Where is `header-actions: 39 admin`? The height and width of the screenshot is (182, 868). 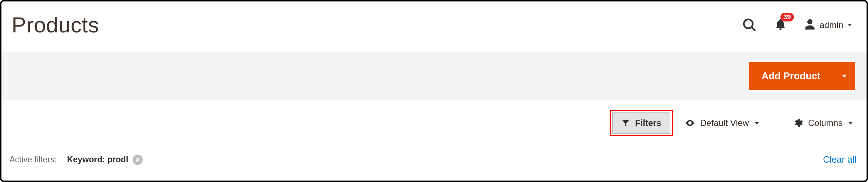
header-actions: 39 admin is located at coordinates (797, 25).